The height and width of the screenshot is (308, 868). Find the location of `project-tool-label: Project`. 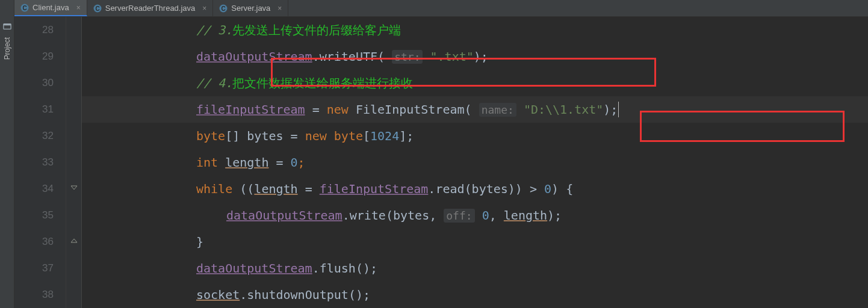

project-tool-label: Project is located at coordinates (7, 48).